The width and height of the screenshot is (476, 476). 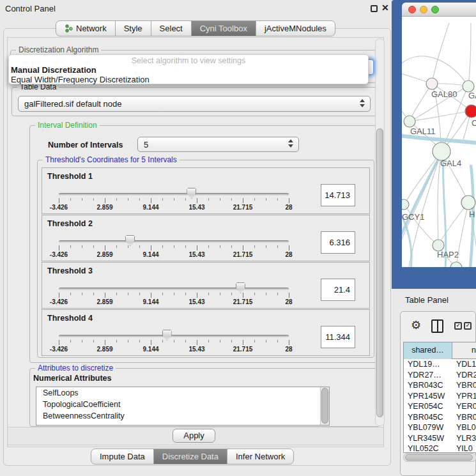 I want to click on close-icon: ✕, so click(x=385, y=8).